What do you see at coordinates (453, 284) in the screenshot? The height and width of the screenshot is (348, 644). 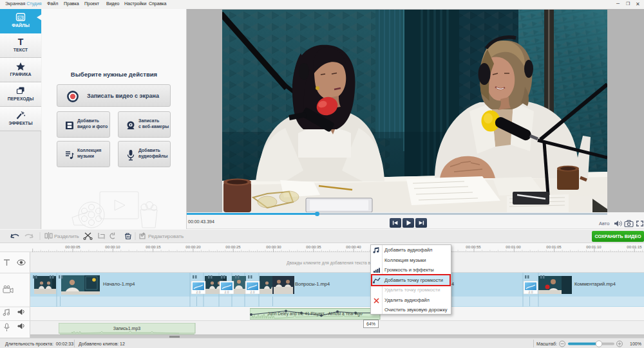 I see `svg-text: 4` at bounding box center [453, 284].